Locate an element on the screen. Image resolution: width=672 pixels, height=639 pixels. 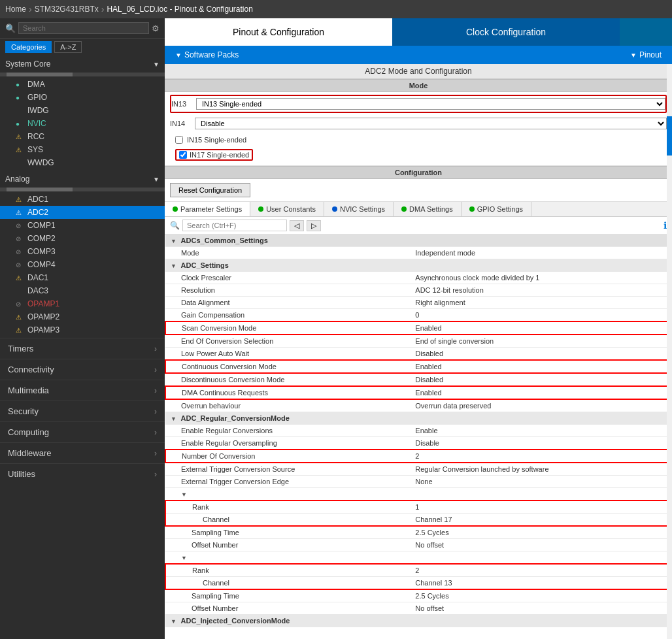
nav-multimedia: Multimedia › is located at coordinates (82, 390).